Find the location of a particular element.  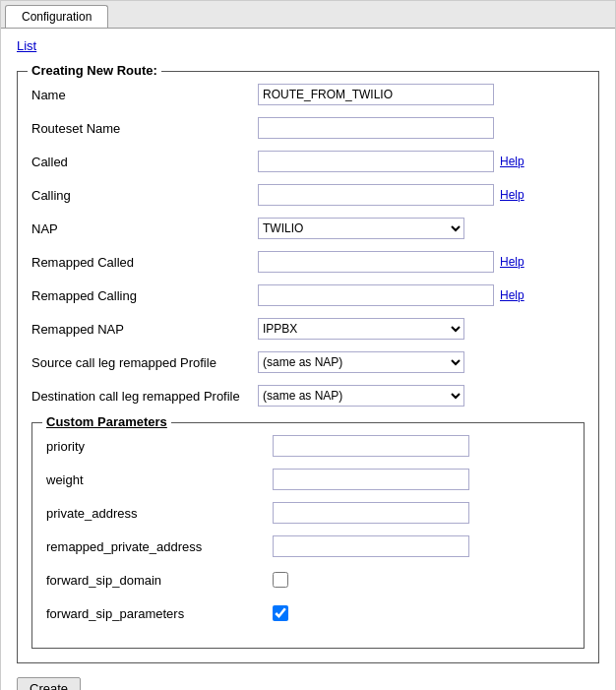

called-help-link: Help is located at coordinates (512, 161).